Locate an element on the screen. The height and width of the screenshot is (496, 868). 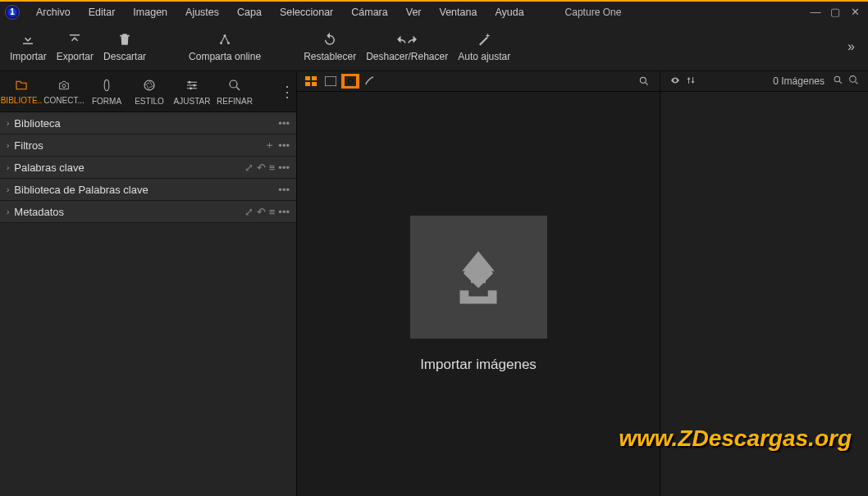
menu-archivo: Archivo is located at coordinates (53, 12).